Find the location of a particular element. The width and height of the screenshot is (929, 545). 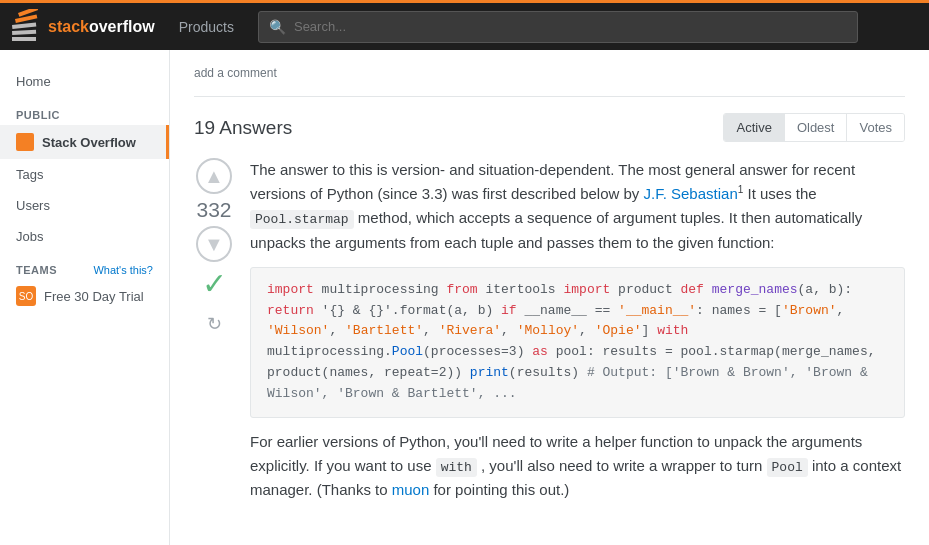

search-input is located at coordinates (570, 26).